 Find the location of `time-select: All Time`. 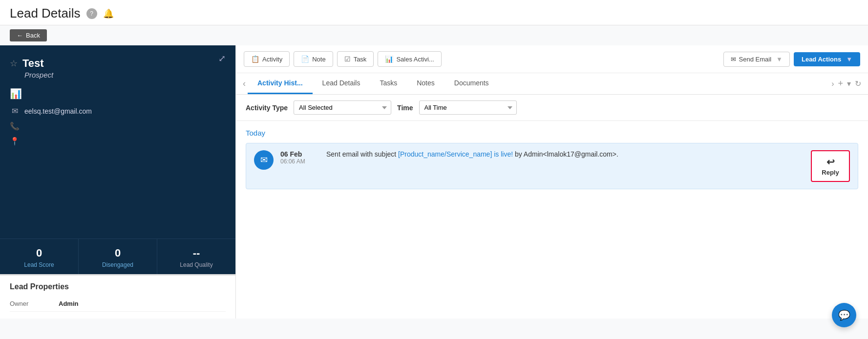

time-select: All Time is located at coordinates (468, 107).